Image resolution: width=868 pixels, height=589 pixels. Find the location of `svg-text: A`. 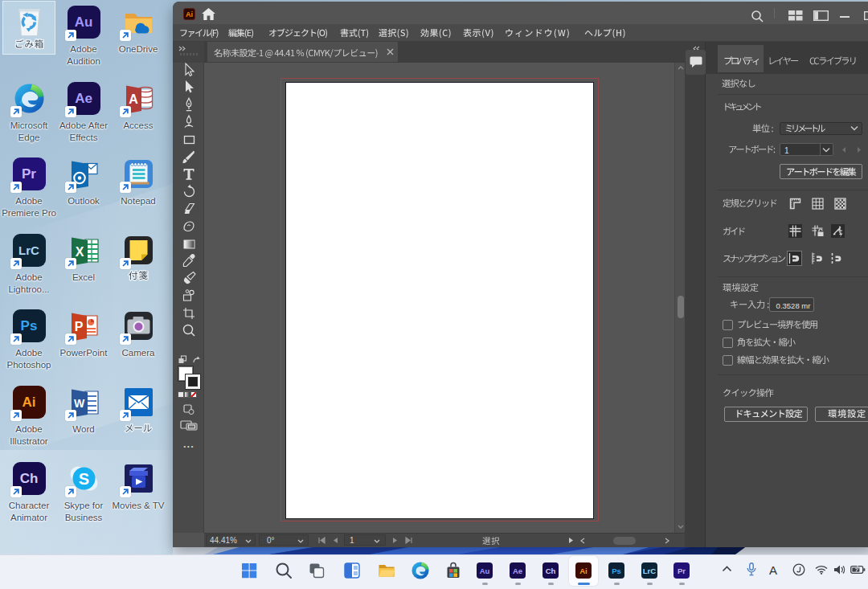

svg-text: A is located at coordinates (133, 100).